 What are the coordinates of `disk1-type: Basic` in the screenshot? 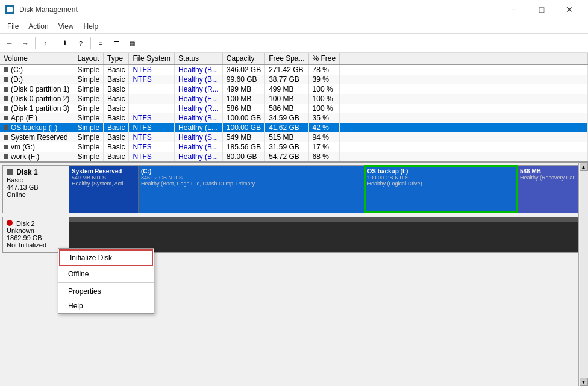 It's located at (36, 180).